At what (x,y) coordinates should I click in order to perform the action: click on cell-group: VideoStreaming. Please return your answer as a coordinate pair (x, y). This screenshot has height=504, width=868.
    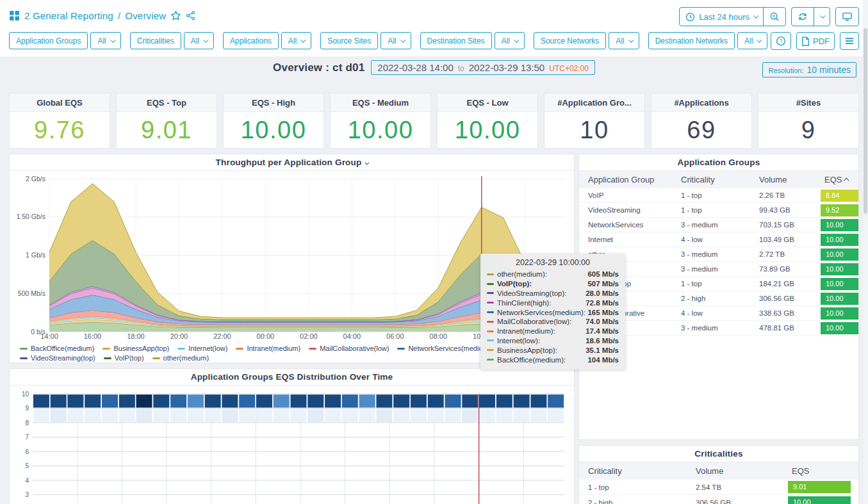
    Looking at the image, I should click on (625, 210).